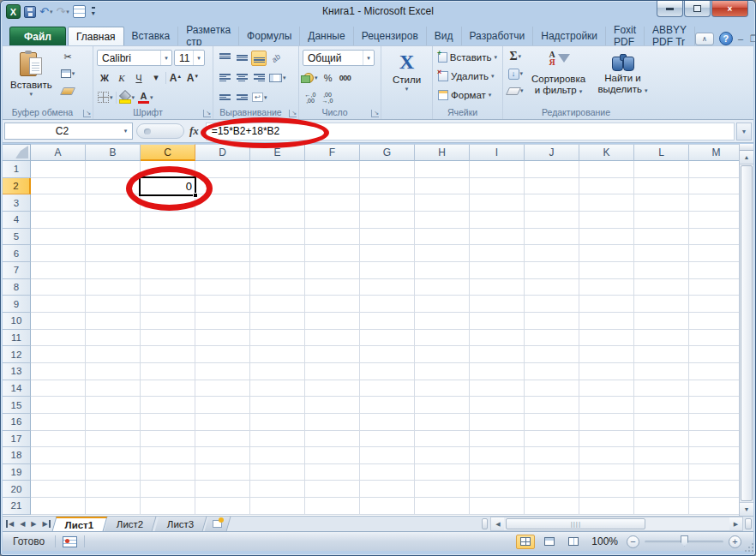 The height and width of the screenshot is (556, 756). Describe the element at coordinates (209, 36) in the screenshot. I see `ribbon-tab-2: Разметка стр` at that location.